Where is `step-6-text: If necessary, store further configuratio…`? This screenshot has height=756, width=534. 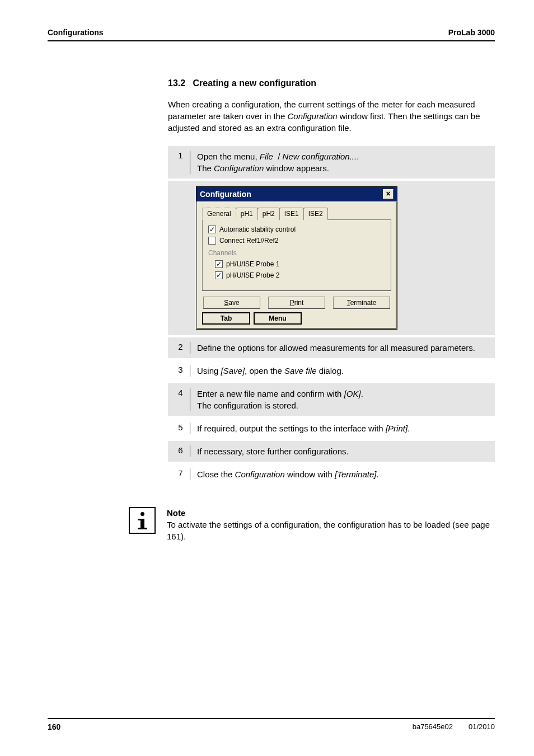
step-6-text: If necessary, store further configuratio… is located at coordinates (270, 451).